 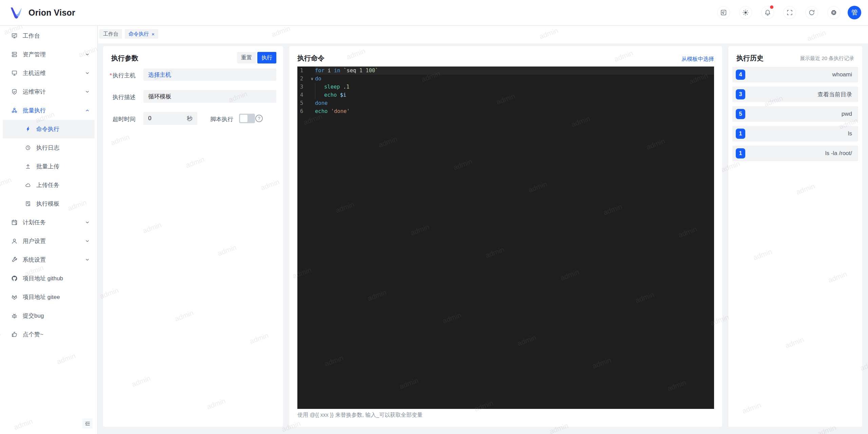 I want to click on sidebar-item-exec-template: 执行模板, so click(x=49, y=204).